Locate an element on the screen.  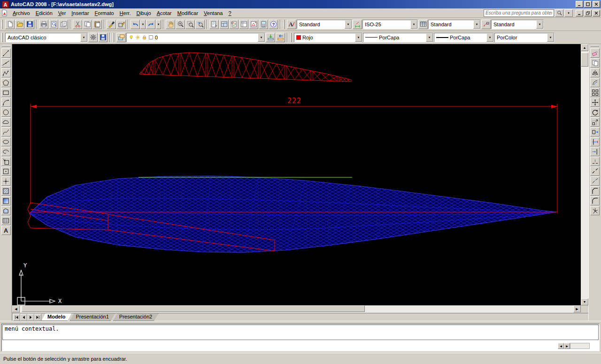
lock-icon is located at coordinates (145, 38).